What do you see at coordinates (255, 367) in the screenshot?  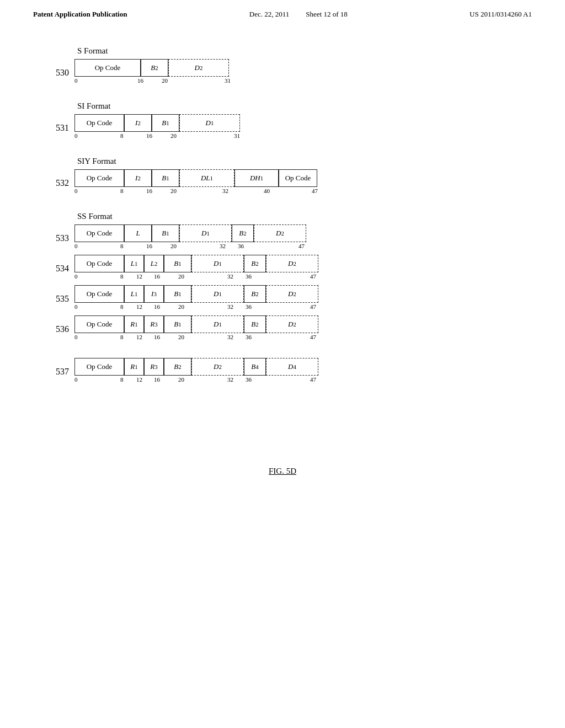 I see `b4-box: B4` at bounding box center [255, 367].